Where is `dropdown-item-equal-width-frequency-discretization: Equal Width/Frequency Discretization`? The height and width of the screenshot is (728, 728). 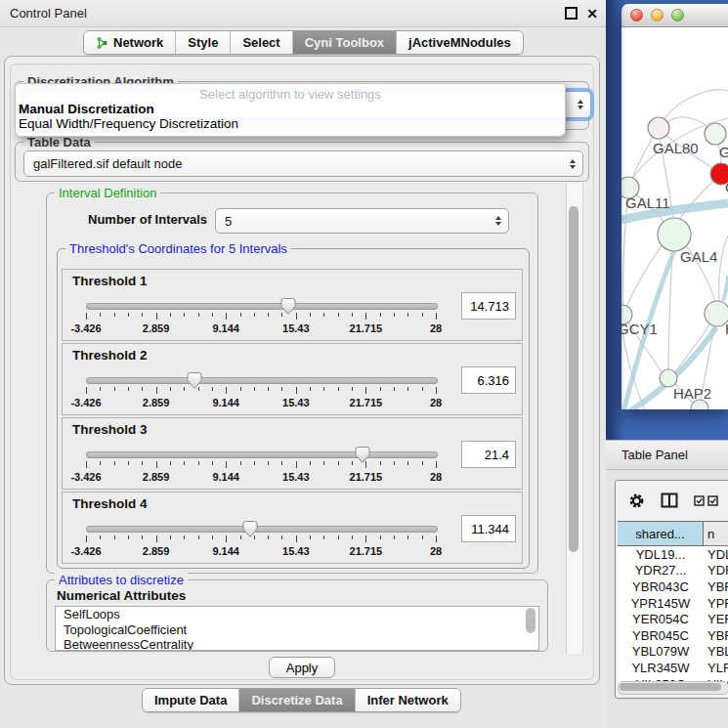 dropdown-item-equal-width-frequency-discretization: Equal Width/Frequency Discretization is located at coordinates (290, 123).